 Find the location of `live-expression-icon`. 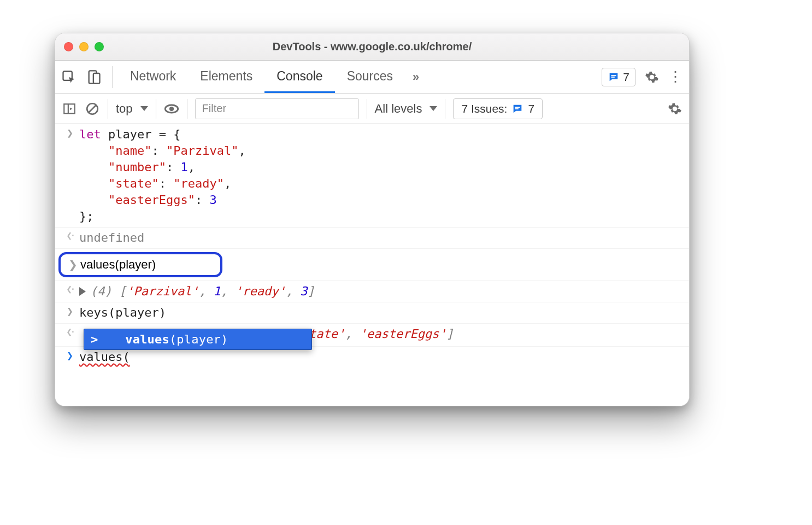

live-expression-icon is located at coordinates (172, 109).